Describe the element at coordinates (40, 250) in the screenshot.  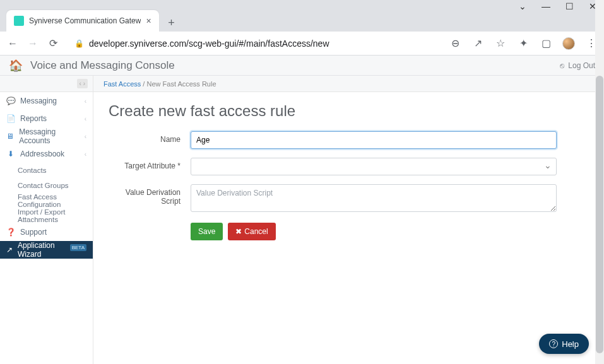
I see `sidebar-item-label: Application Wizard` at that location.